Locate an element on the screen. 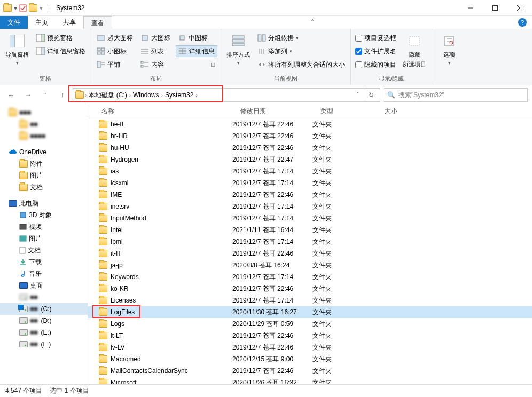  checkbox-icon is located at coordinates (23, 8).